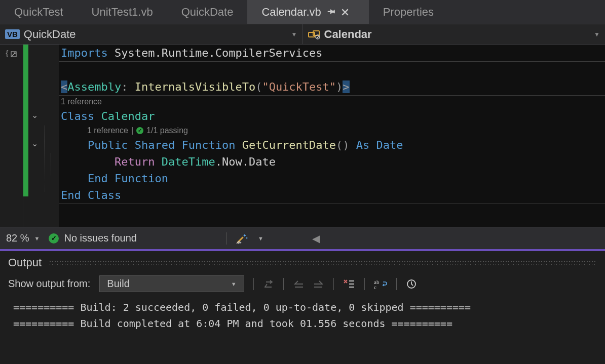  What do you see at coordinates (100, 238) in the screenshot?
I see `issues-text: No issues found` at bounding box center [100, 238].